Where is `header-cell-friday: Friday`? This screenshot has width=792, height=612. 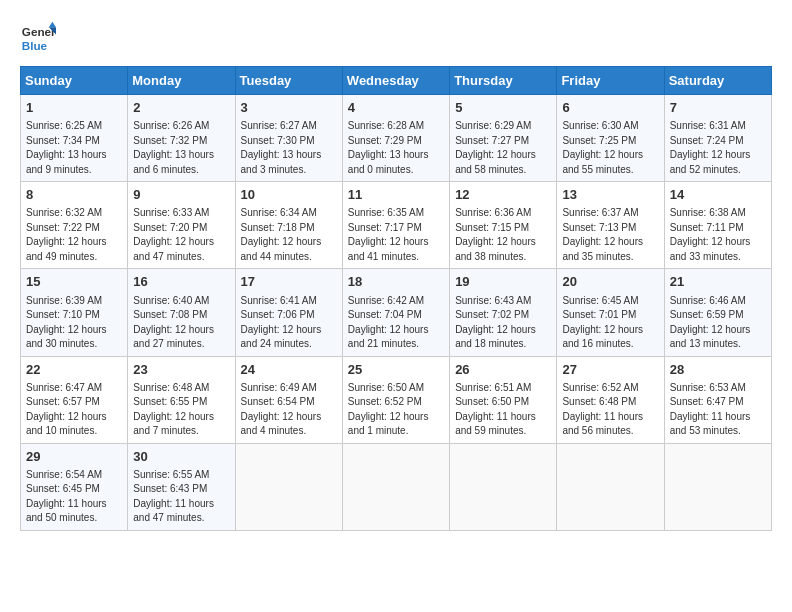 header-cell-friday: Friday is located at coordinates (610, 81).